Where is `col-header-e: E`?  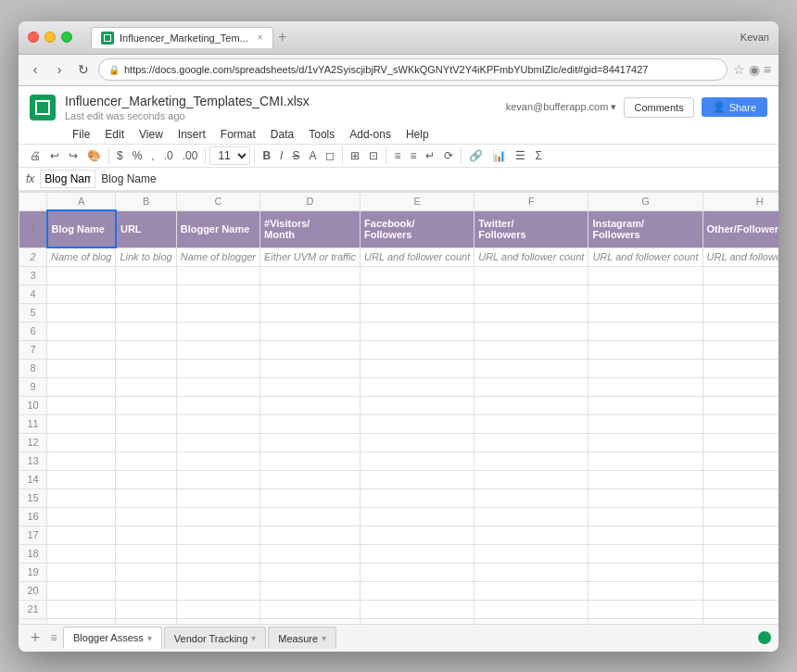
col-header-e: E is located at coordinates (417, 201).